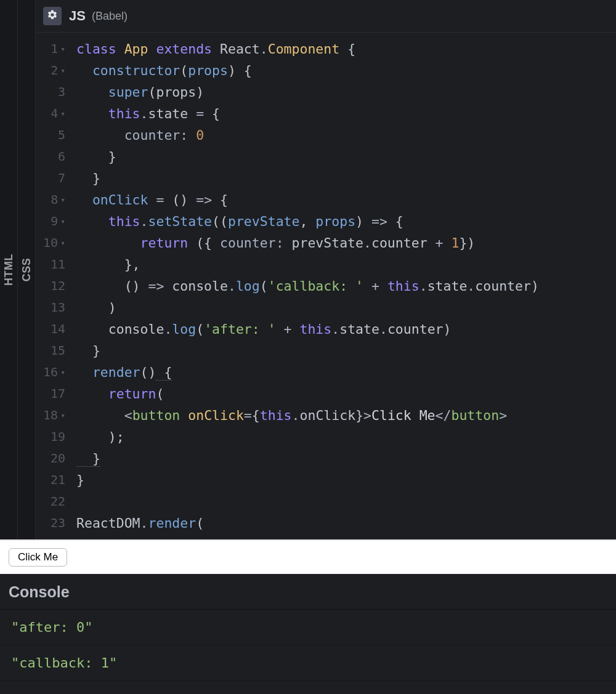 This screenshot has width=616, height=694. I want to click on line-number: 18▾, so click(51, 415).